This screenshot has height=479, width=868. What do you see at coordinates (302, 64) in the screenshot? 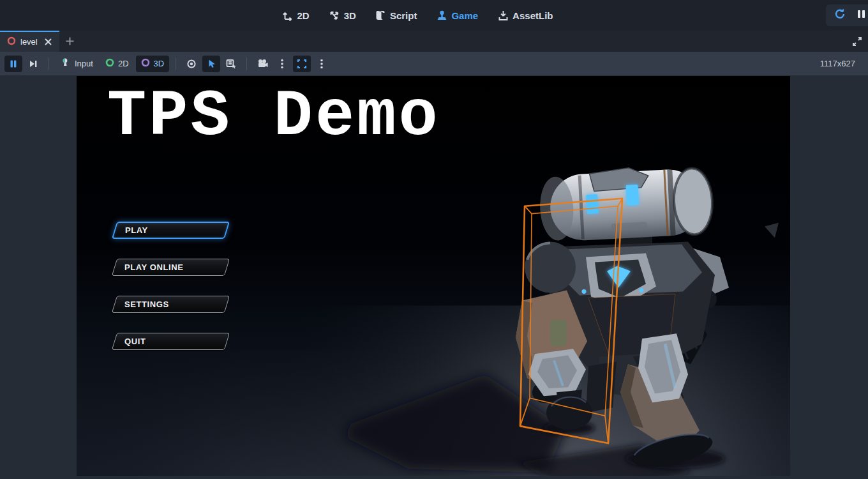
I see `embed-brackets-button` at bounding box center [302, 64].